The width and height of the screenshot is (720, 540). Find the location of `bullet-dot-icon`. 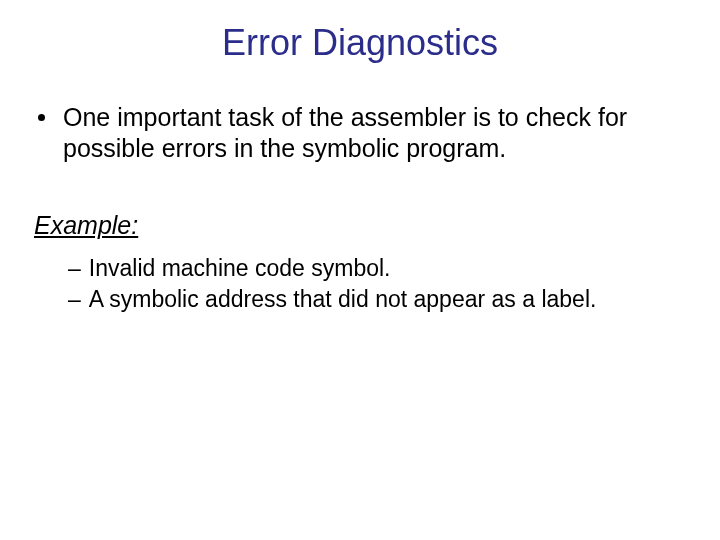

bullet-dot-icon is located at coordinates (42, 118).